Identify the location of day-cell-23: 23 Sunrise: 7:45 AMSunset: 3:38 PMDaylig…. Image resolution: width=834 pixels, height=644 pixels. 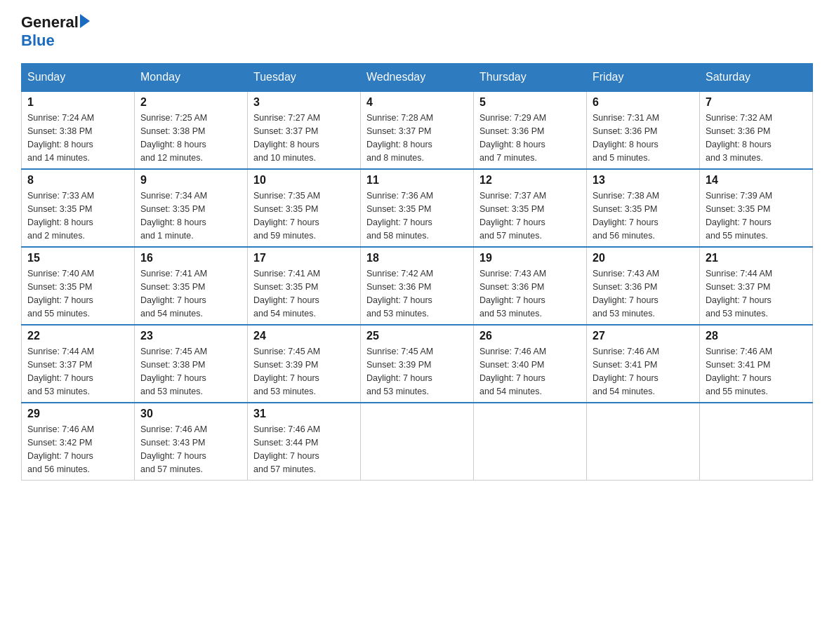
(191, 363).